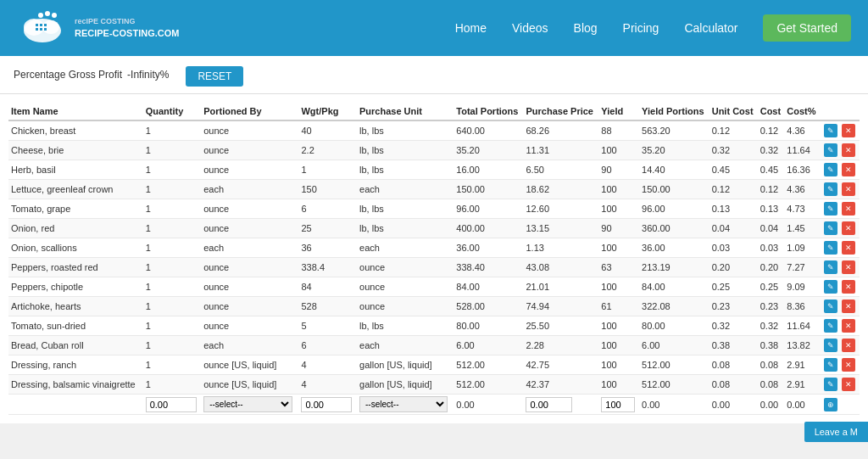 The image size is (868, 459). What do you see at coordinates (771, 346) in the screenshot?
I see `cell-cost: 0.38` at bounding box center [771, 346].